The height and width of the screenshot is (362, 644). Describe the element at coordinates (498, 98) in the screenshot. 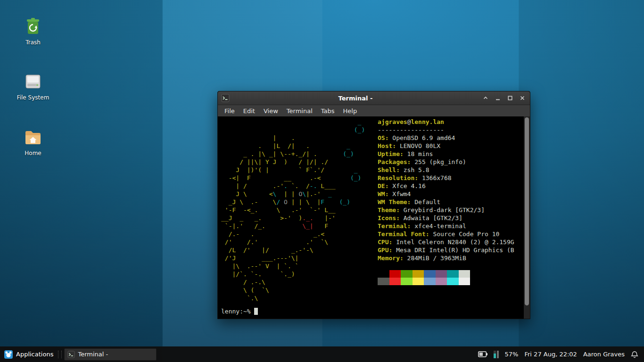

I see `minimize-button` at that location.